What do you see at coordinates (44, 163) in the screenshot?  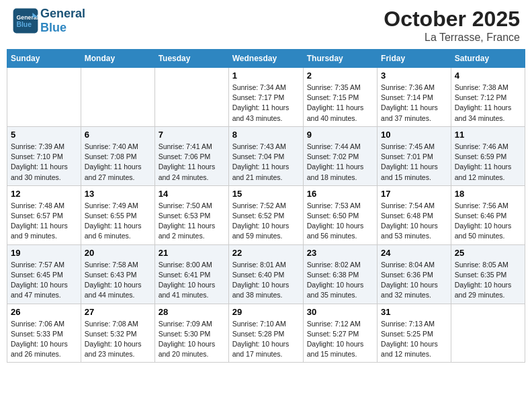 I see `day-info: Sunrise: 7:39 AM Sunset: 7:10 PM Dayligh…` at bounding box center [44, 163].